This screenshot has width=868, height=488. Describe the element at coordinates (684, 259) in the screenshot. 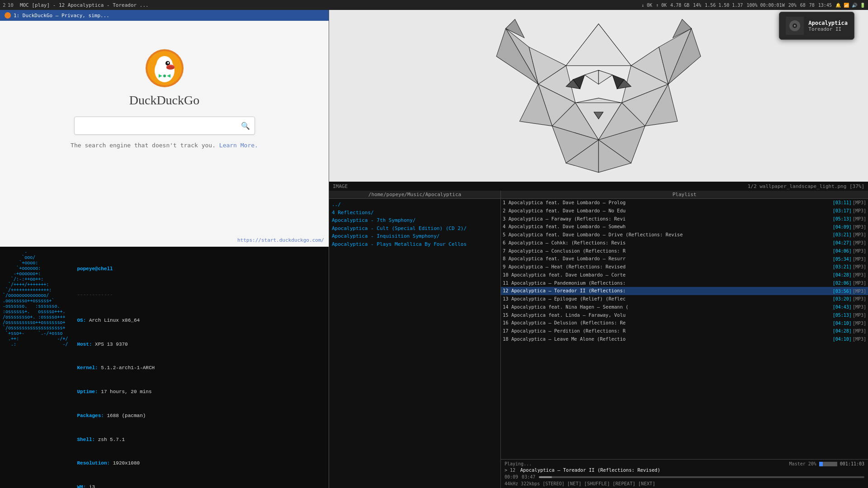

I see `playlist-item: 8 Apocalyptica feat. Dave Lombardo – Res…` at that location.